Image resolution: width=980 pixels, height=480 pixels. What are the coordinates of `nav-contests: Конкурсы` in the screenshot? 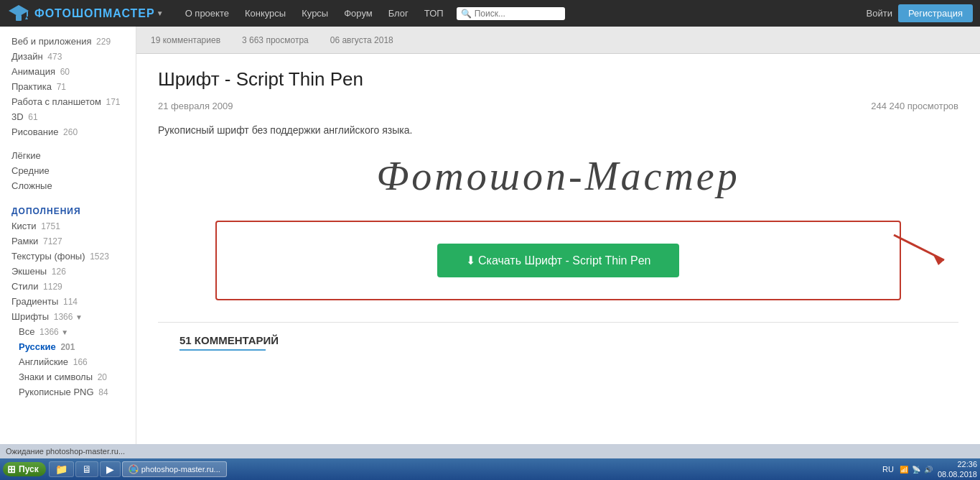 It's located at (266, 13).